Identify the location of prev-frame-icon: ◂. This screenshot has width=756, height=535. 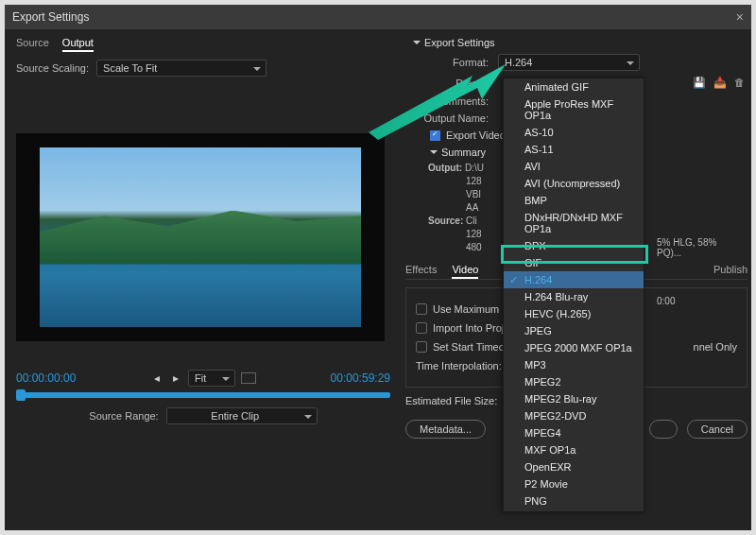
(157, 378).